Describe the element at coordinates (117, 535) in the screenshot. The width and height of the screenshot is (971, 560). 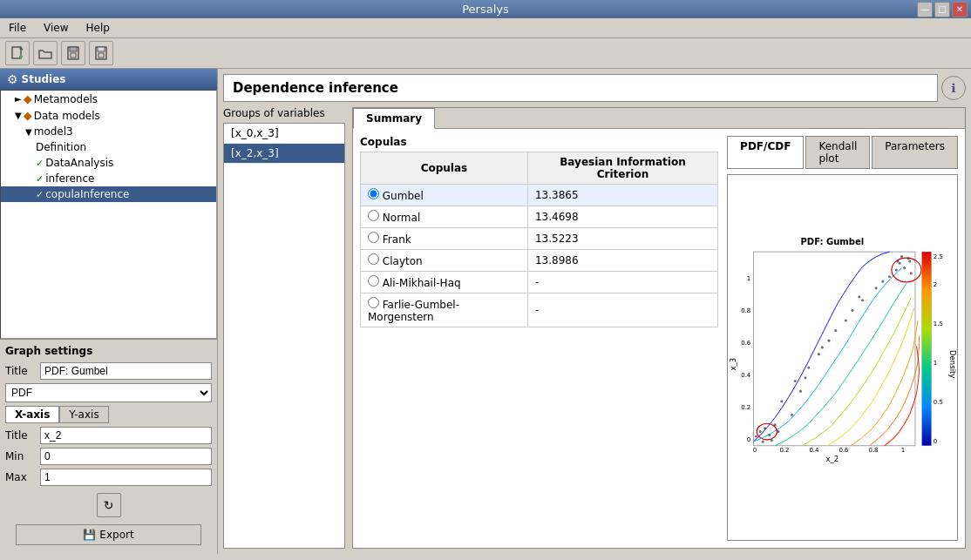
I see `export-label: Export` at that location.